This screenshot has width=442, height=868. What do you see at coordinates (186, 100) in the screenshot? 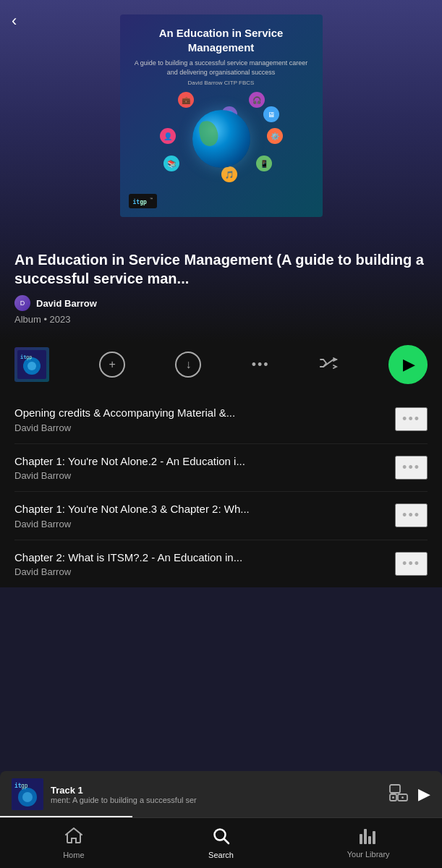
I see `topic-node-1: 💼` at bounding box center [186, 100].